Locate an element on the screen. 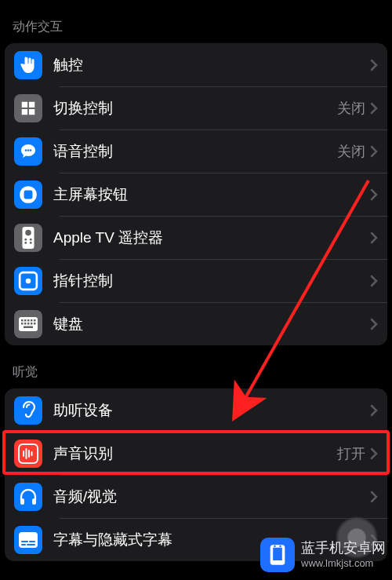 The image size is (392, 580). watermark-badge-icon is located at coordinates (278, 555).